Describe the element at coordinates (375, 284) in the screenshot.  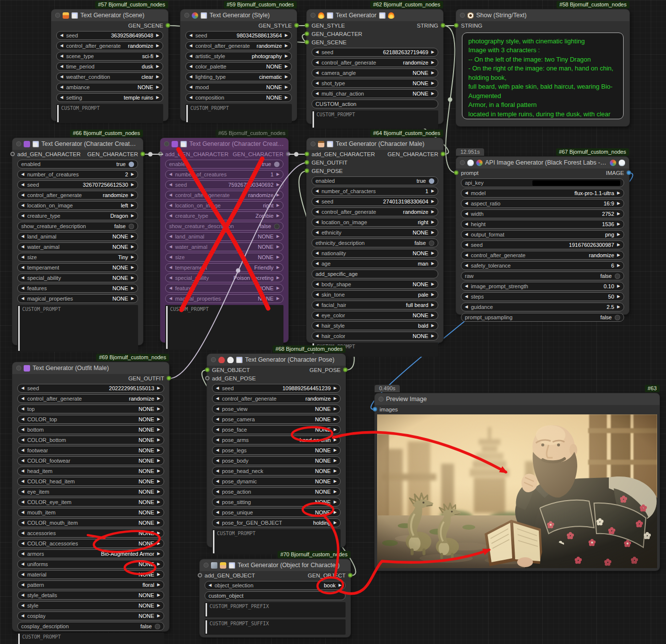
I see `widget-body_shape: ◀body_shapeNONE▶` at that location.